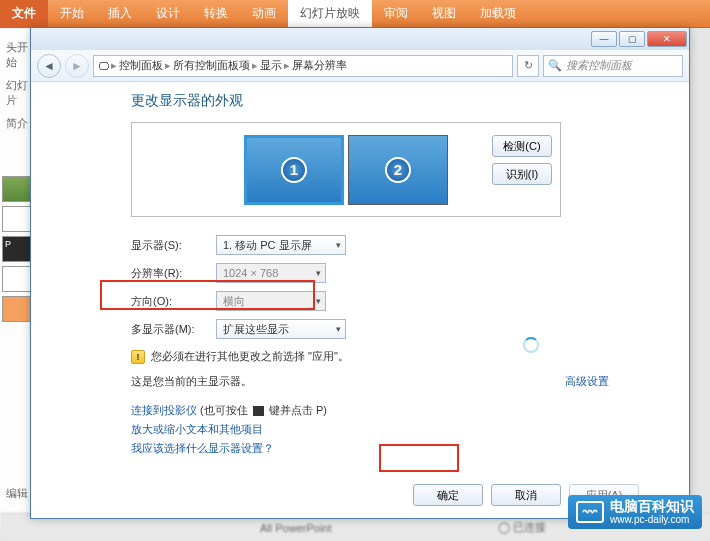 The height and width of the screenshot is (541, 710). I want to click on nav-forward-button: ►, so click(77, 66).